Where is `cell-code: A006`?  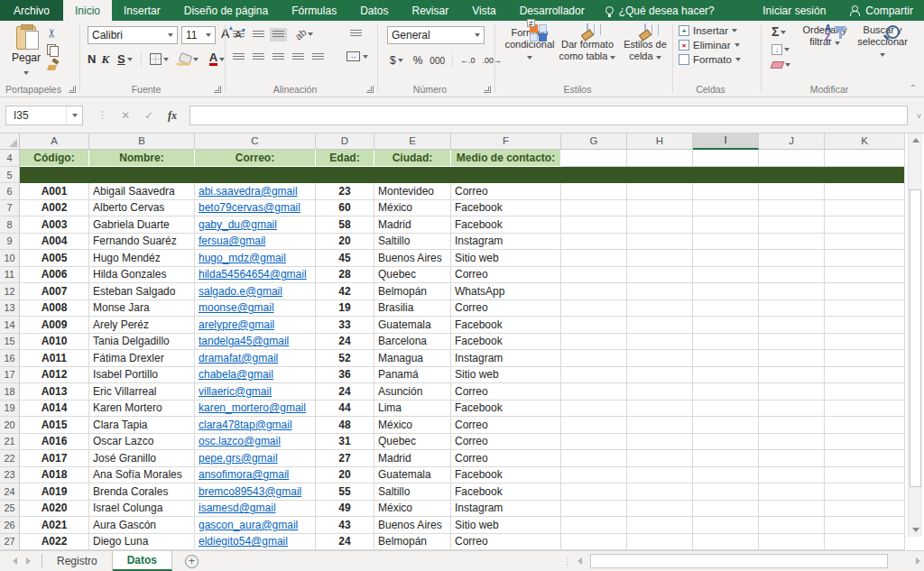 cell-code: A006 is located at coordinates (54, 276).